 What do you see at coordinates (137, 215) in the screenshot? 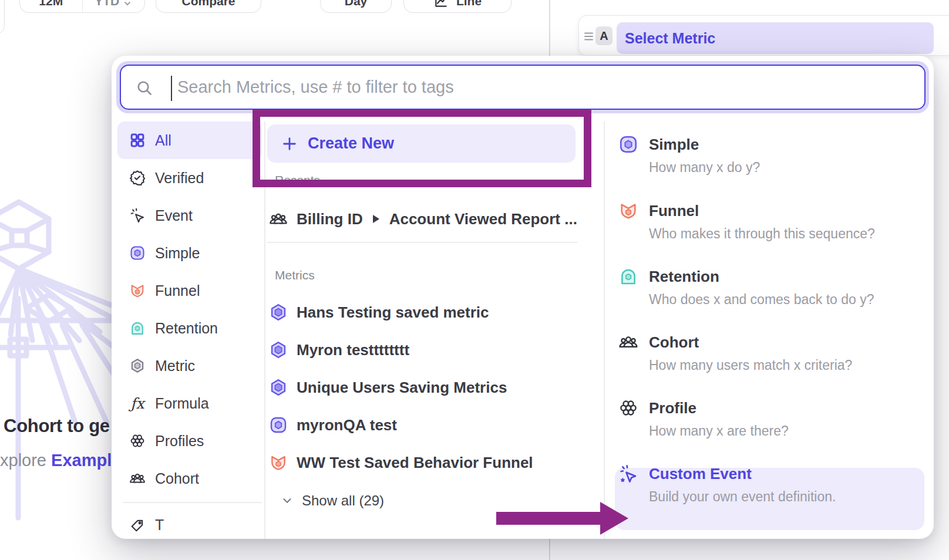
I see `event-cursor-icon` at bounding box center [137, 215].